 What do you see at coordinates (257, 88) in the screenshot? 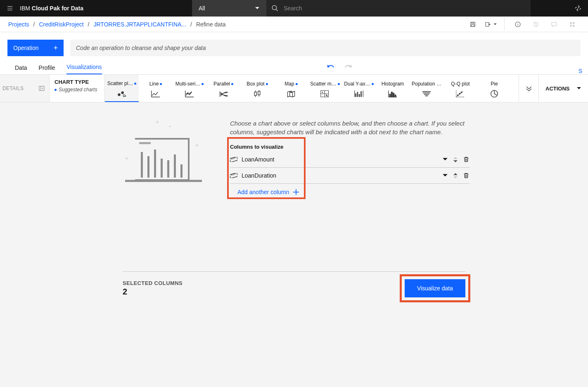
I see `chart-type-boxplot: Box plot` at bounding box center [257, 88].